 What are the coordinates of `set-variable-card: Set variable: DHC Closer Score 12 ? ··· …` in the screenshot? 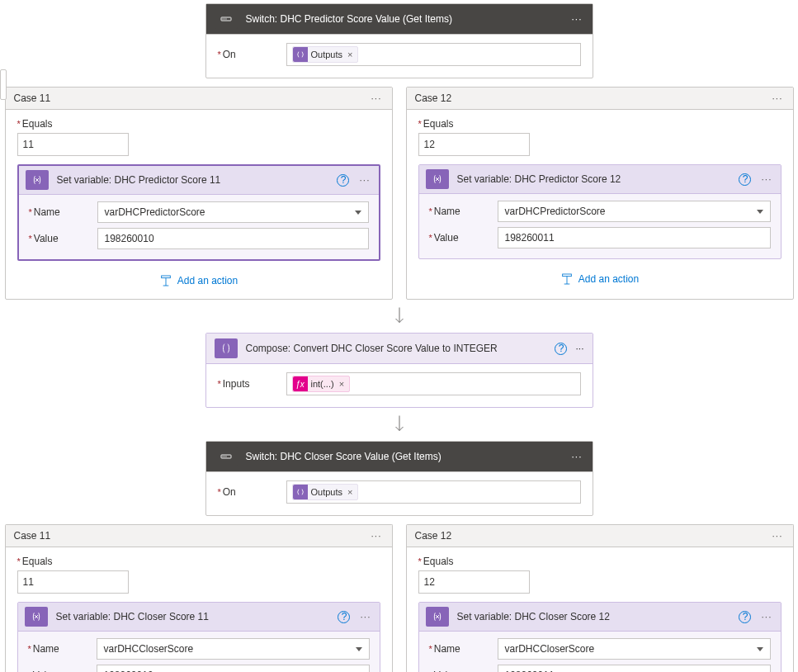 It's located at (600, 637).